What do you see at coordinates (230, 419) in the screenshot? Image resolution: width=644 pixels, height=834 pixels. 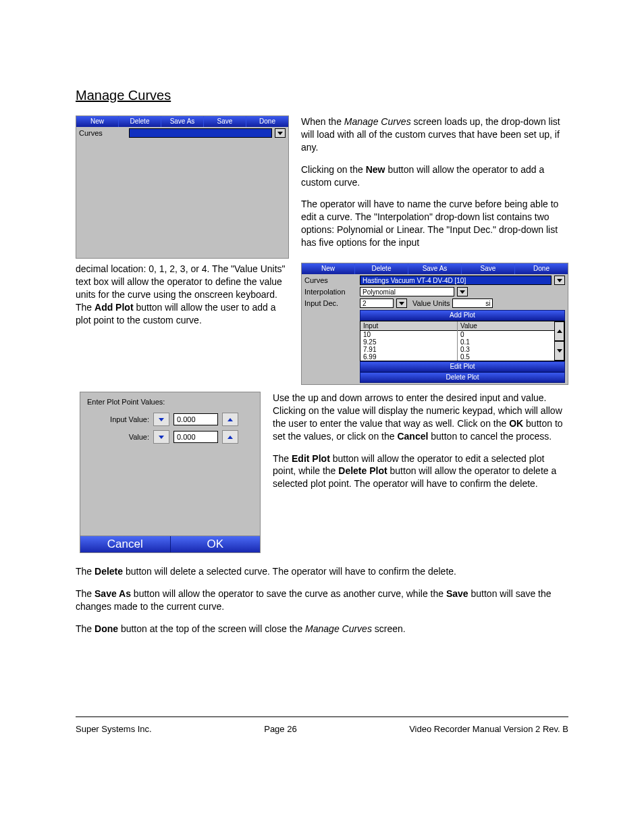 I see `input-value-up-button` at bounding box center [230, 419].